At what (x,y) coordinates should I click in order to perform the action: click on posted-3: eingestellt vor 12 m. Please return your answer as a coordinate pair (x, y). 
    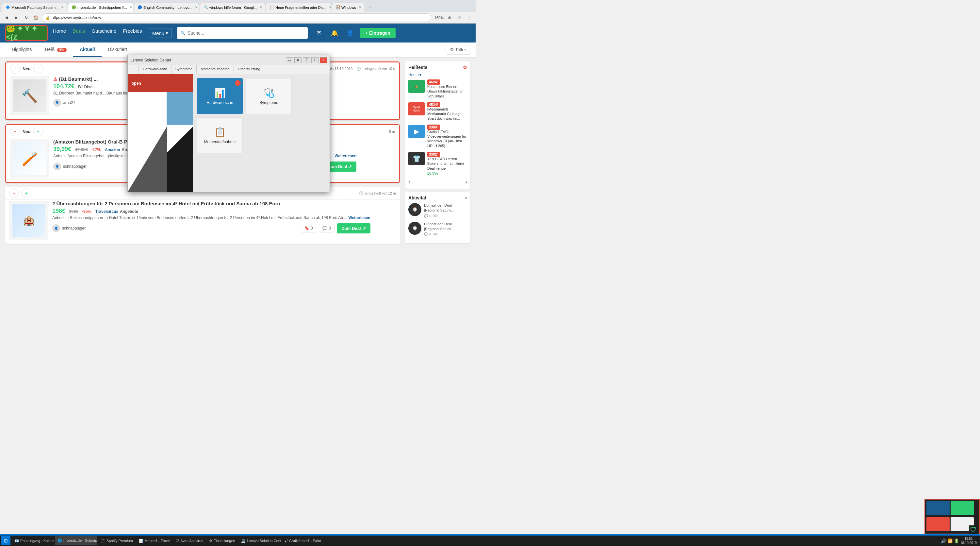
    Looking at the image, I should click on (380, 193).